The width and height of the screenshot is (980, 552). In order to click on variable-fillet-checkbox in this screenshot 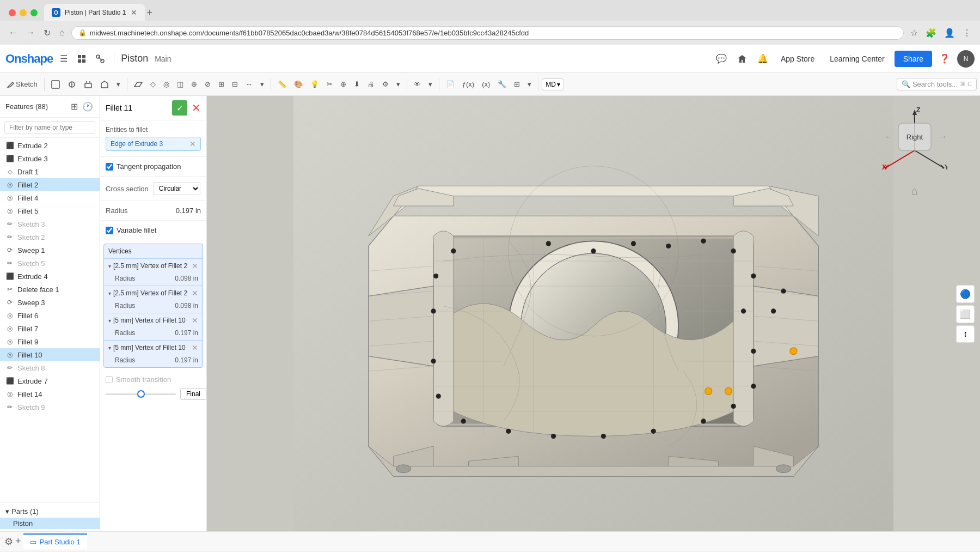, I will do `click(109, 230)`.